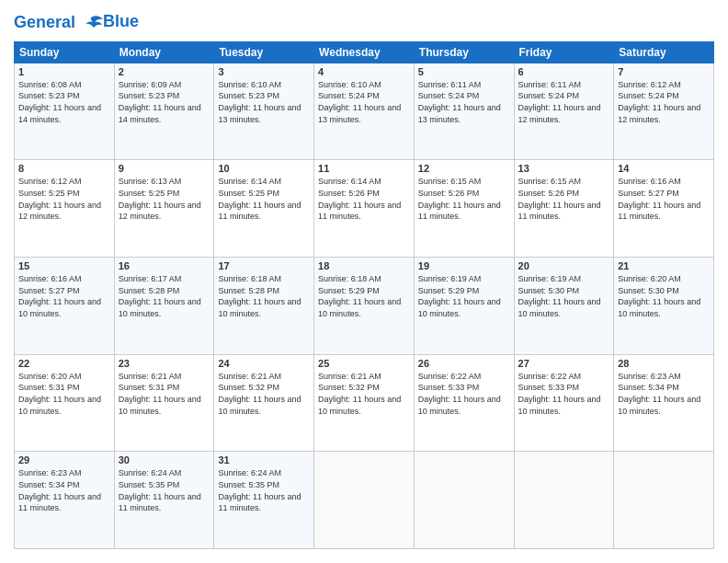  Describe the element at coordinates (664, 111) in the screenshot. I see `calendar-cell: 7Sunrise: 6:12 AMSunset: 5:24 PMDaylight…` at that location.